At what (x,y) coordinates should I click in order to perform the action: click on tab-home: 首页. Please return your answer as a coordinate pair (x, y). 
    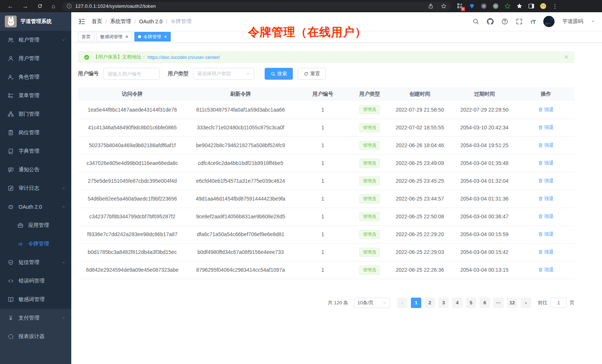
    Looking at the image, I should click on (86, 37).